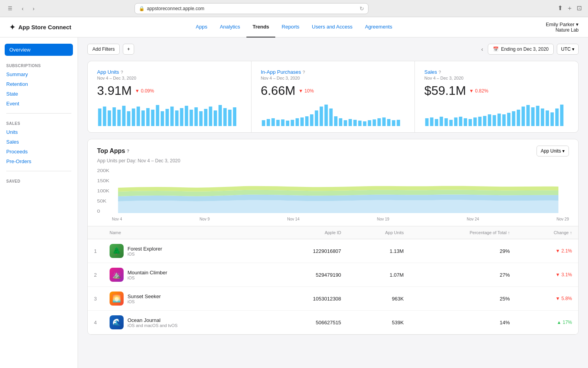 Image resolution: width=588 pixels, height=368 pixels. What do you see at coordinates (579, 9) in the screenshot?
I see `tabs-icon: ⊡` at bounding box center [579, 9].